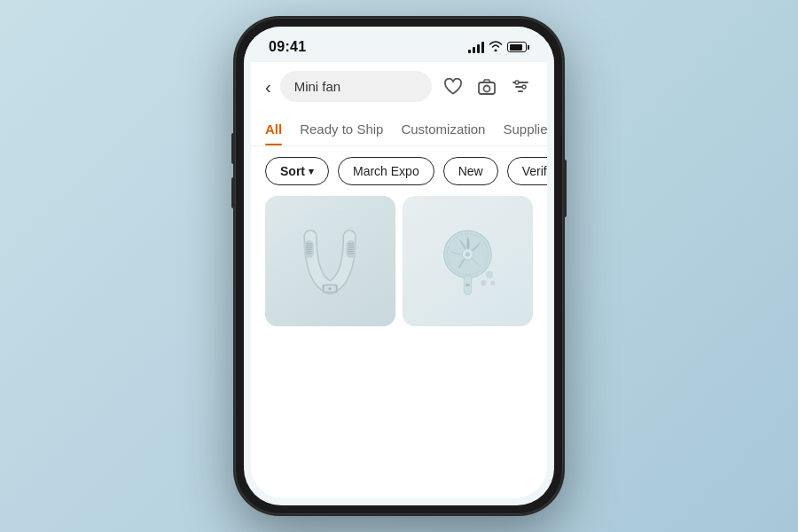  What do you see at coordinates (399, 44) in the screenshot?
I see `status-bar: 09:41` at bounding box center [399, 44].